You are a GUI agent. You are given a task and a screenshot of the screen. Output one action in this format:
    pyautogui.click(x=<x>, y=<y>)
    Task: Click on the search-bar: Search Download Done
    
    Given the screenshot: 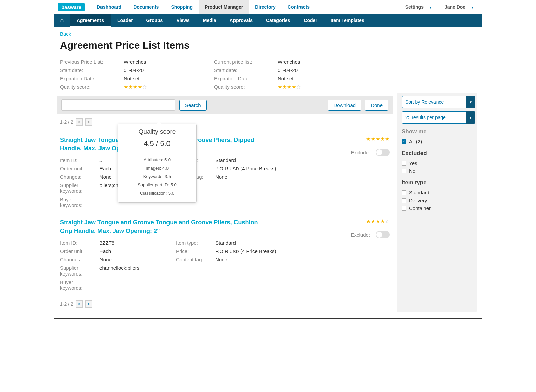 What is the action you would take?
    pyautogui.click(x=225, y=105)
    